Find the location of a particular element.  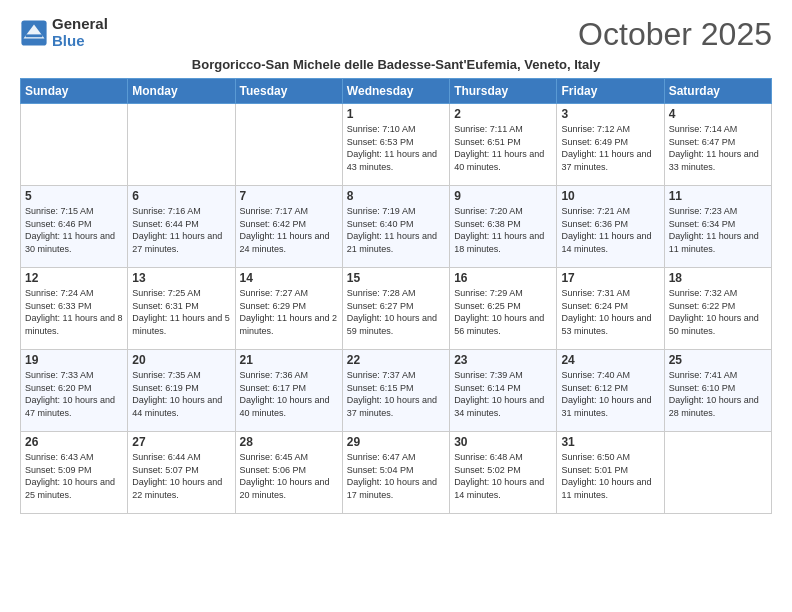

day-info: Sunrise: 7:17 AM Sunset: 6:42 PM Dayligh… is located at coordinates (289, 230).